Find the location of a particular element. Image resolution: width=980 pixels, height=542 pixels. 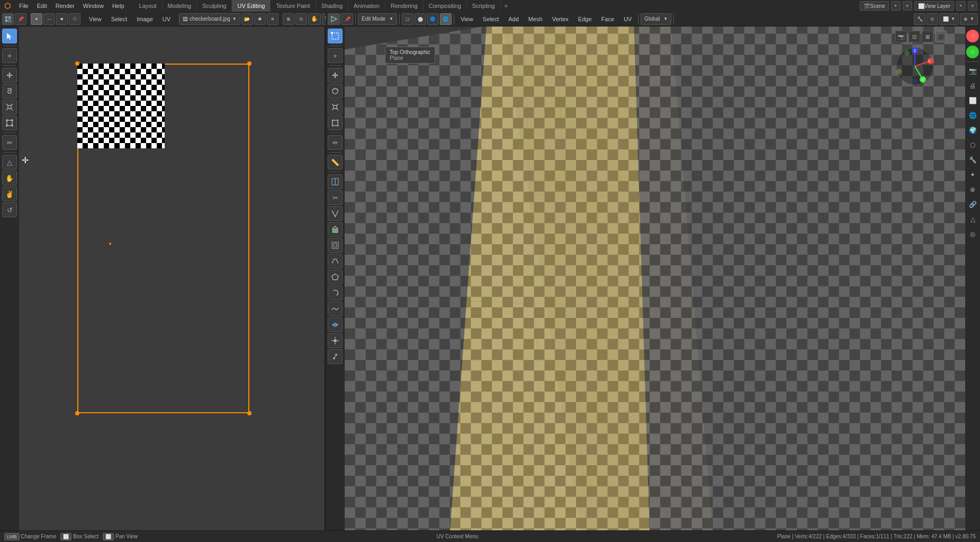

uv-select-mode-face: ■ is located at coordinates (62, 19).